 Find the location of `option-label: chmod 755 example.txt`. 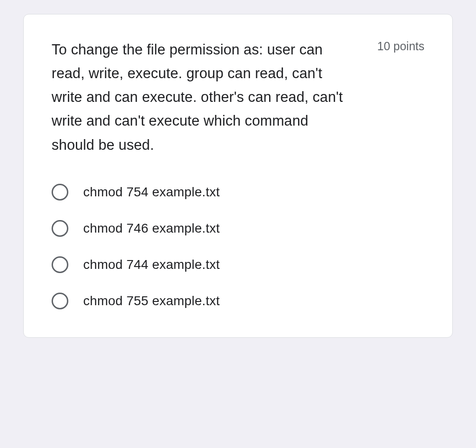

option-label: chmod 755 example.txt is located at coordinates (152, 301).